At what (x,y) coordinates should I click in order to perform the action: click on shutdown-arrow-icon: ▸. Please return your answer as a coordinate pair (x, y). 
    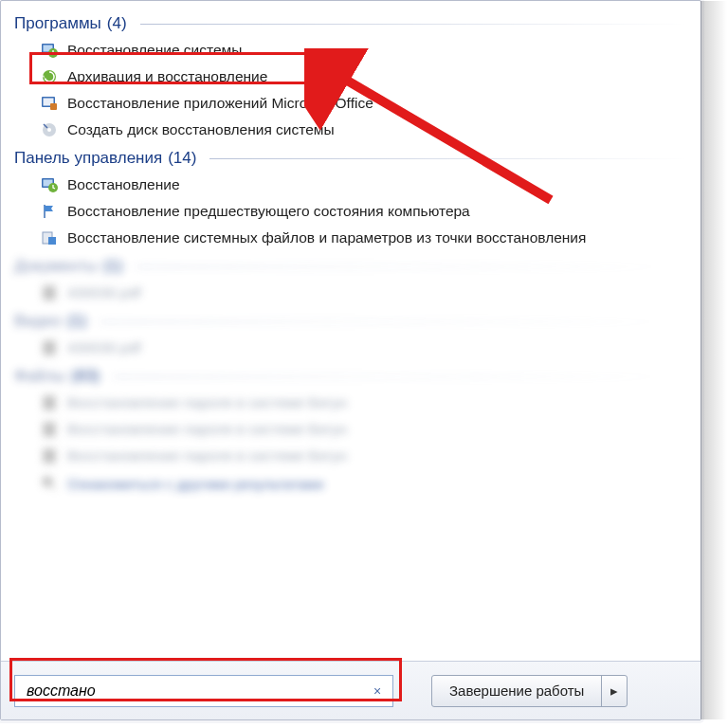
    Looking at the image, I should click on (614, 691).